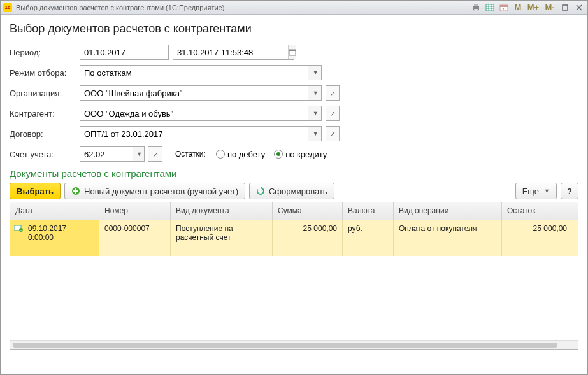 The height and width of the screenshot is (375, 588). I want to click on col-header-doctype: Вид документа, so click(222, 211).